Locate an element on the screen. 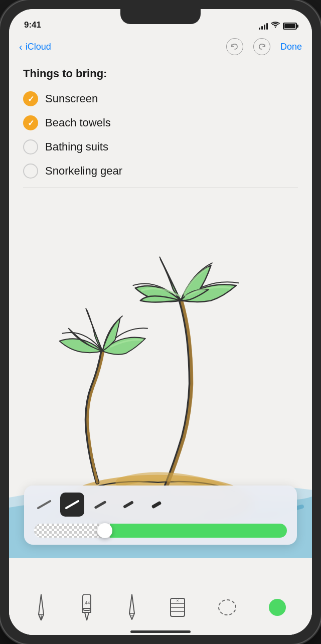 The width and height of the screenshot is (321, 644). home-bar is located at coordinates (160, 632).